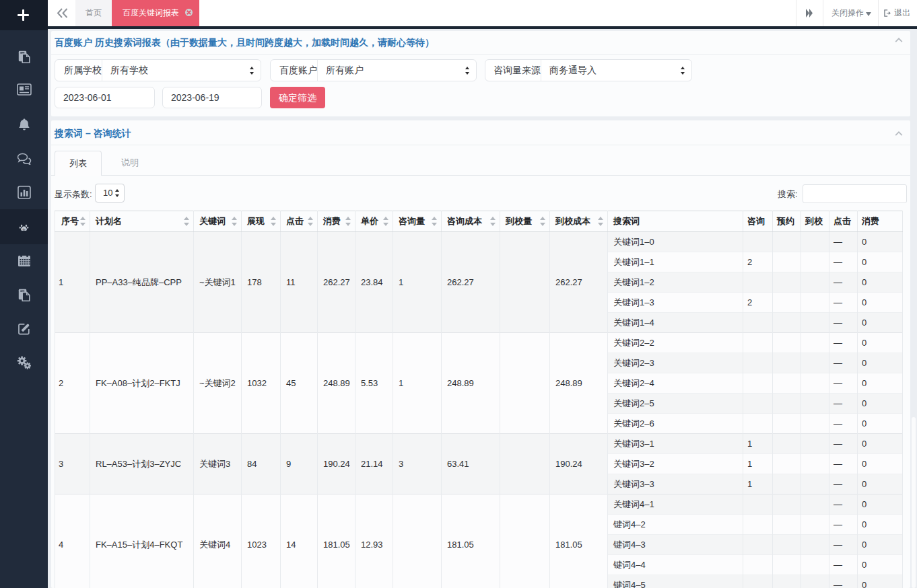 The width and height of the screenshot is (917, 588). I want to click on svg-text: du, so click(24, 229).